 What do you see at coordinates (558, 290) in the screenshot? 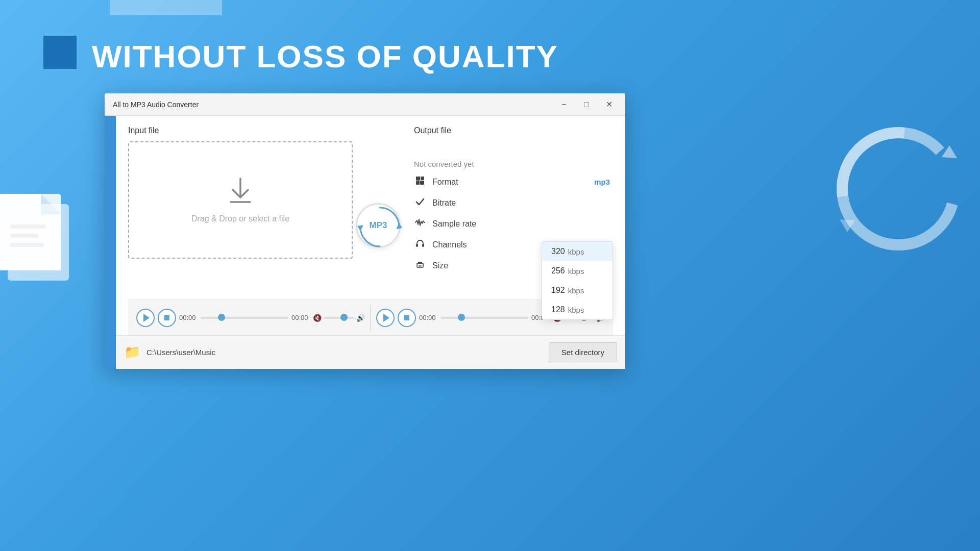
I see `bitrate-value-192: 192` at bounding box center [558, 290].